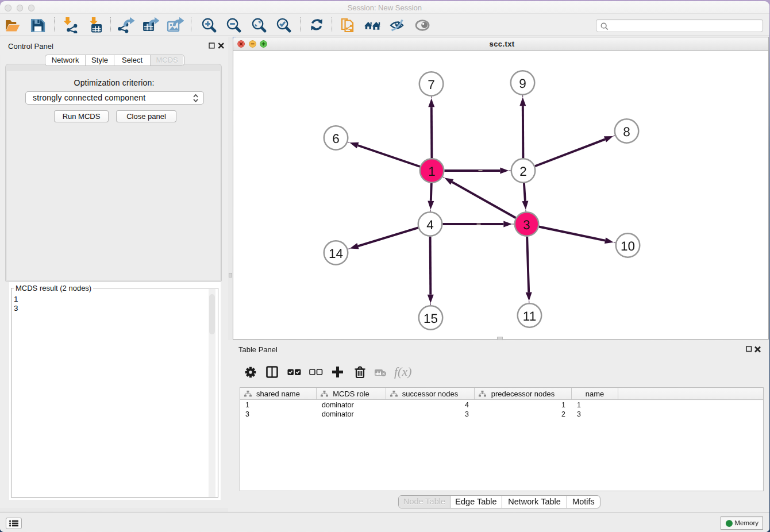  What do you see at coordinates (627, 246) in the screenshot?
I see `svg-text: 10` at bounding box center [627, 246].